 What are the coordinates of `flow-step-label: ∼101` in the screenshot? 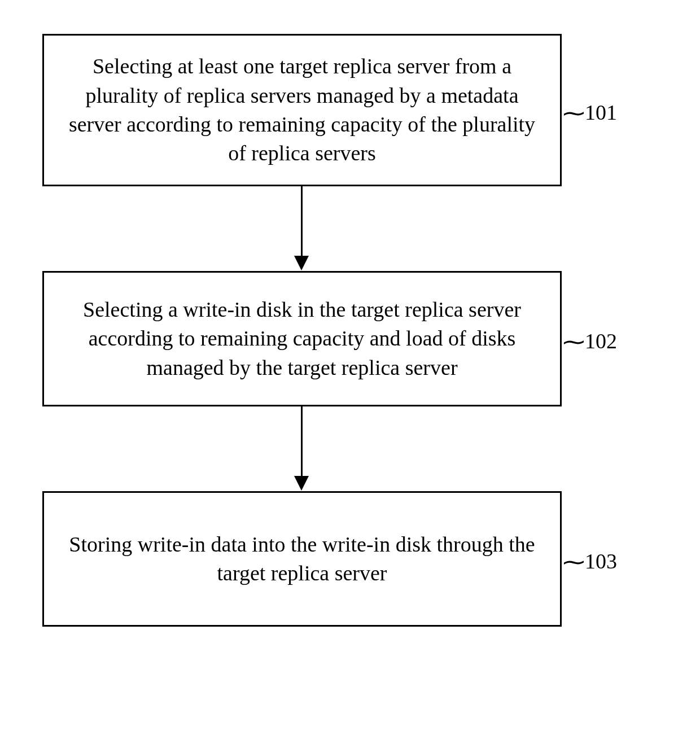 It's located at (590, 112).